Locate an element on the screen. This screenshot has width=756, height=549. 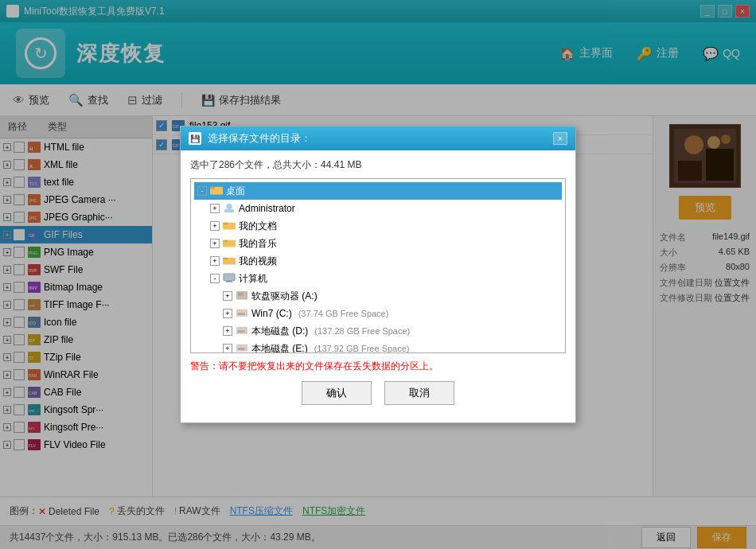
user-icon is located at coordinates (229, 208).